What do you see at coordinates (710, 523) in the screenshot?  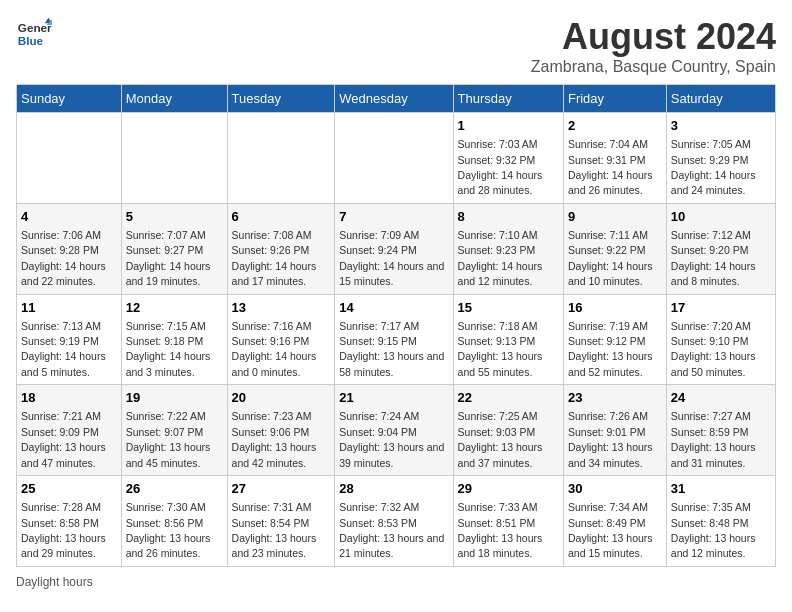 I see `sunset-text: Sunset: 8:48 PM` at bounding box center [710, 523].